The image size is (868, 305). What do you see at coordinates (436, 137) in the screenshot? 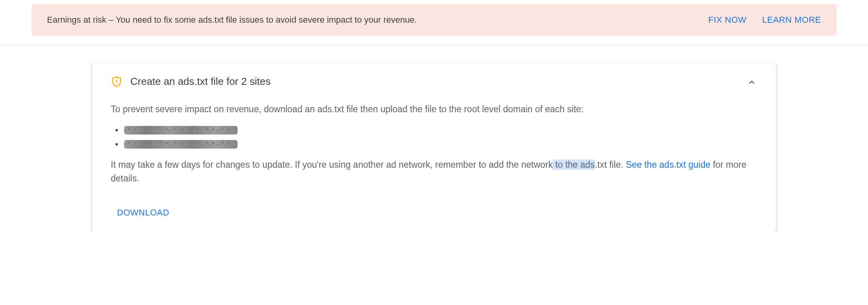
I see `site-list` at bounding box center [436, 137].